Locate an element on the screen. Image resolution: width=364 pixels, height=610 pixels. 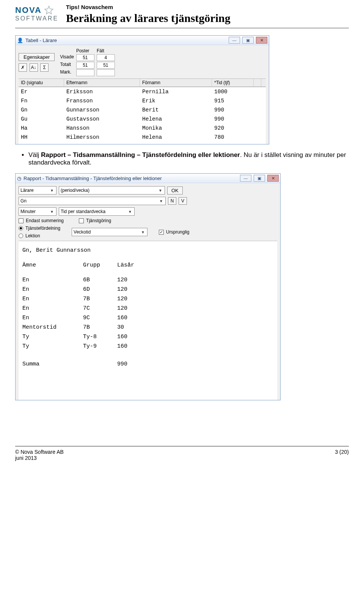
footer-date: juni 2013 is located at coordinates (39, 458).